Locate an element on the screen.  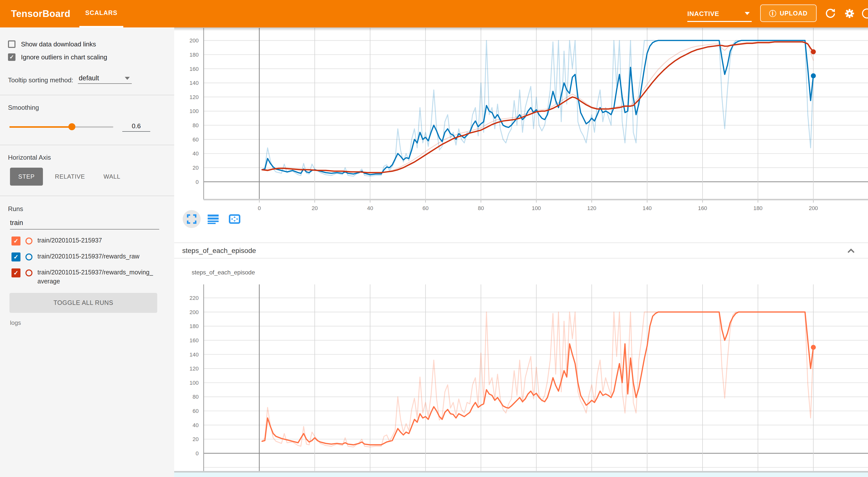
status-dropdown: INACTIVE is located at coordinates (720, 14).